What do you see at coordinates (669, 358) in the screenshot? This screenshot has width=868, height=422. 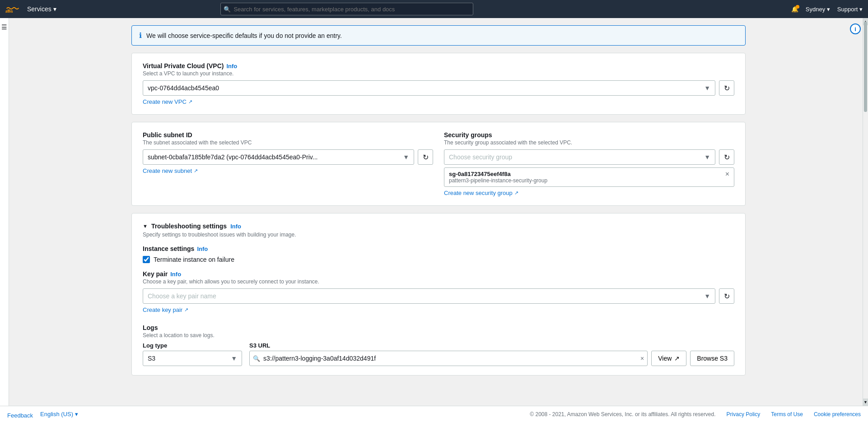 I see `view-button: View ↗` at bounding box center [669, 358].